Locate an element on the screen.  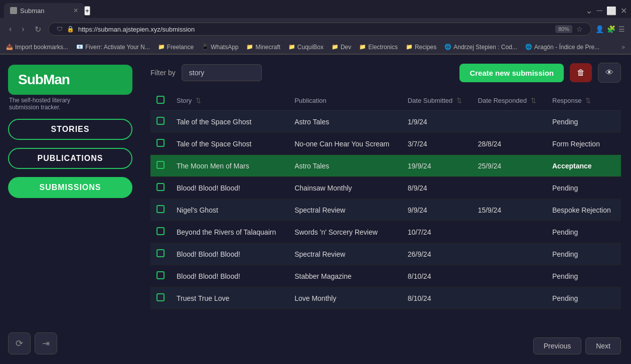
row-date-responded is located at coordinates (509, 276).